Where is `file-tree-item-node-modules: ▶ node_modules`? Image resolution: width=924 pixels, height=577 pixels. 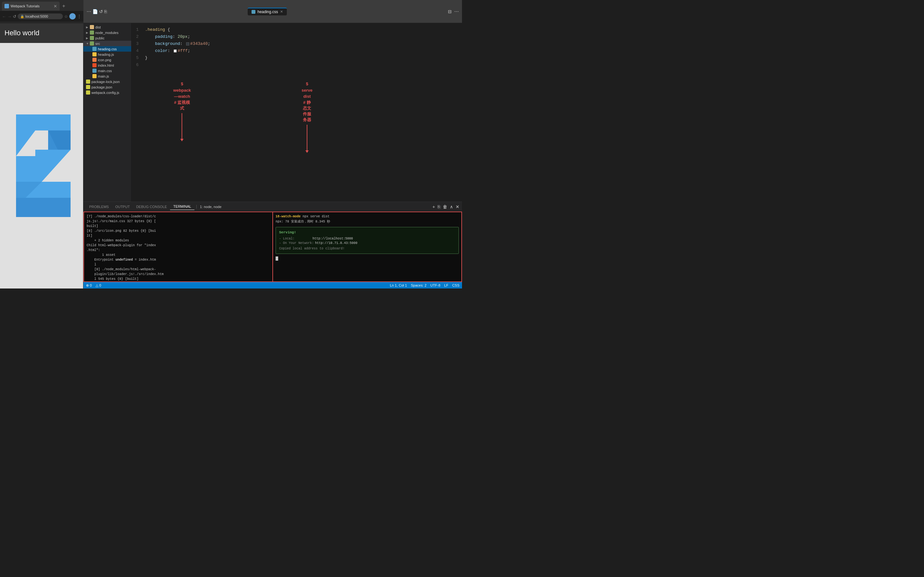
file-tree-item-node-modules: ▶ node_modules is located at coordinates (107, 32).